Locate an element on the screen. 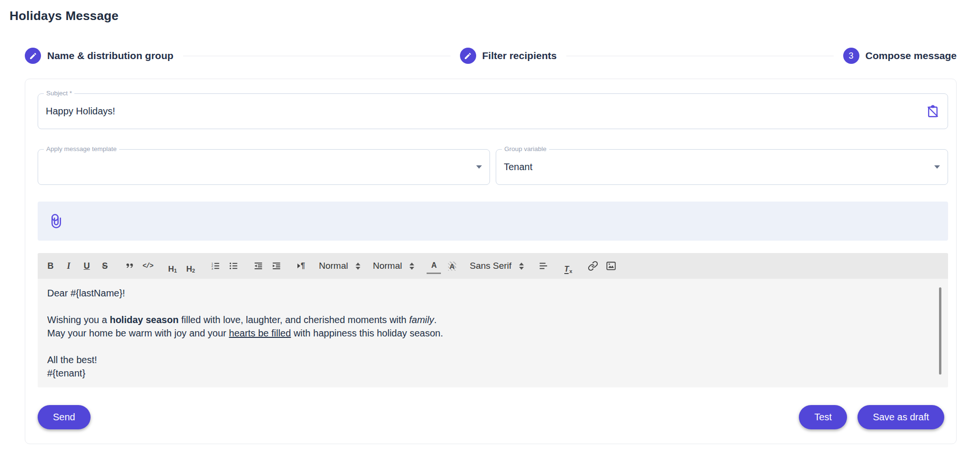 The height and width of the screenshot is (467, 980). subject-label: Subject * is located at coordinates (59, 93).